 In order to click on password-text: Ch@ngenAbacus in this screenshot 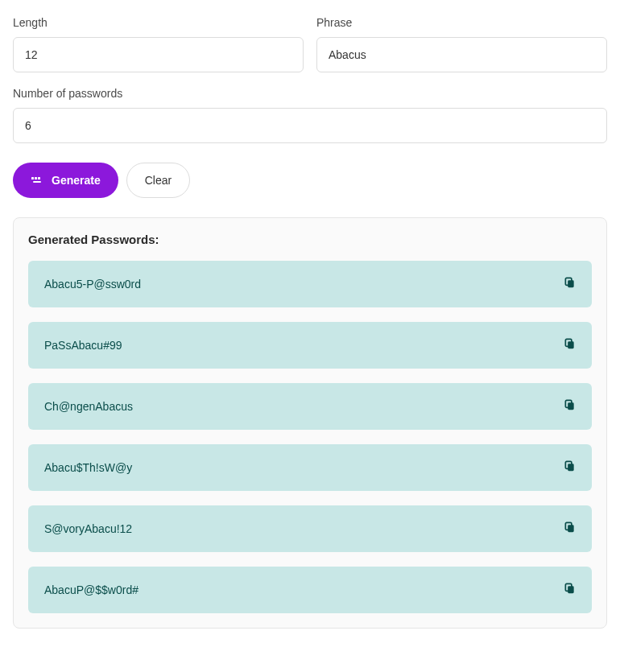, I will do `click(89, 406)`.